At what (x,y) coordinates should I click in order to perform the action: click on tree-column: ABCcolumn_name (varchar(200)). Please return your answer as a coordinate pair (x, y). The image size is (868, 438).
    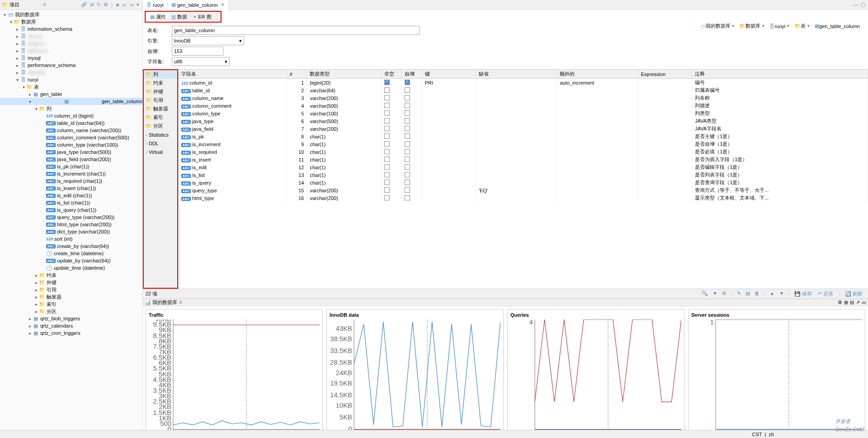
    Looking at the image, I should click on (71, 130).